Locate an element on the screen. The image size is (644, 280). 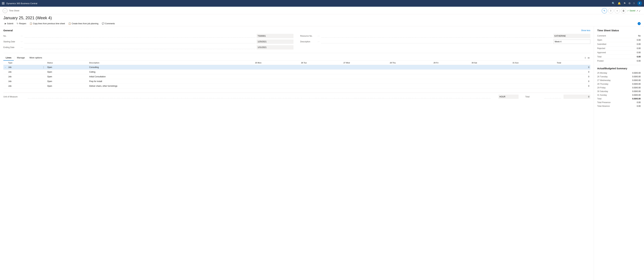
starting-date-row: Starting Date 1/25/2021 is located at coordinates (148, 42).